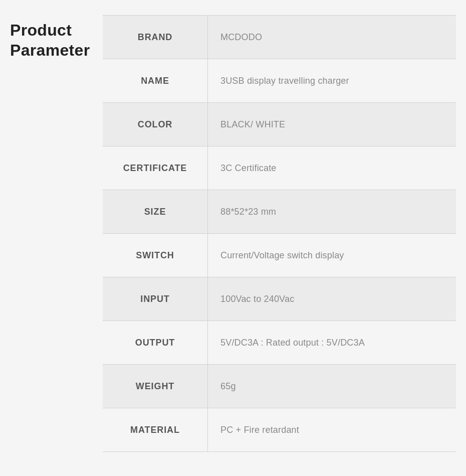 The height and width of the screenshot is (476, 466). I want to click on cell-value: 88*52*23 mm, so click(332, 212).